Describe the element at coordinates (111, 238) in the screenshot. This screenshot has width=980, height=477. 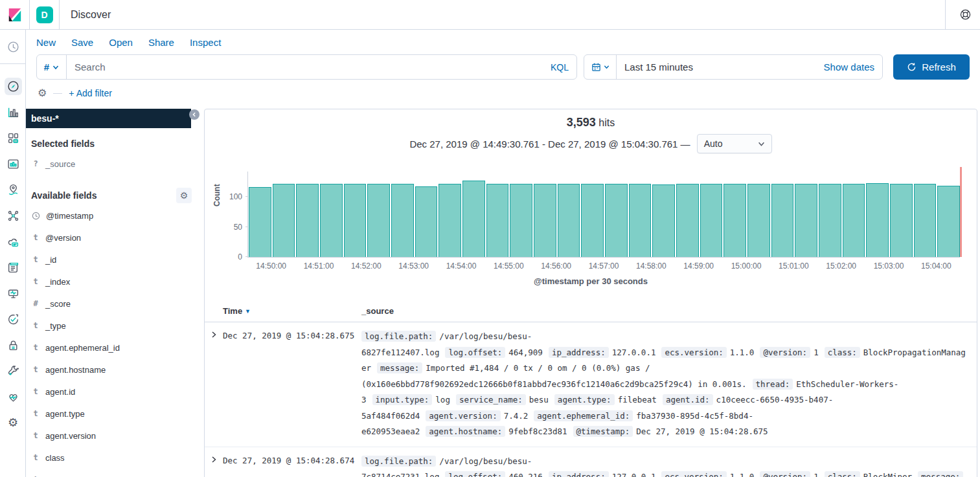
I see `field-item--version: t@version` at that location.